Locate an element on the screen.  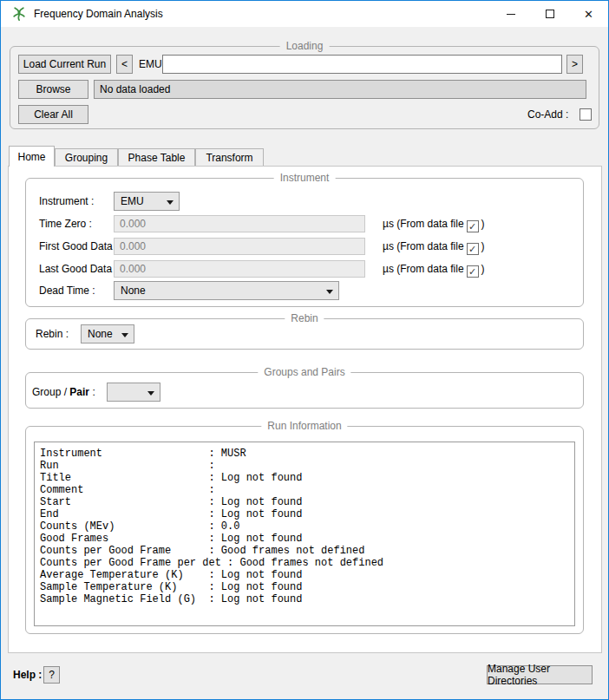
last-good-data-label: Last Good Data : is located at coordinates (78, 269).